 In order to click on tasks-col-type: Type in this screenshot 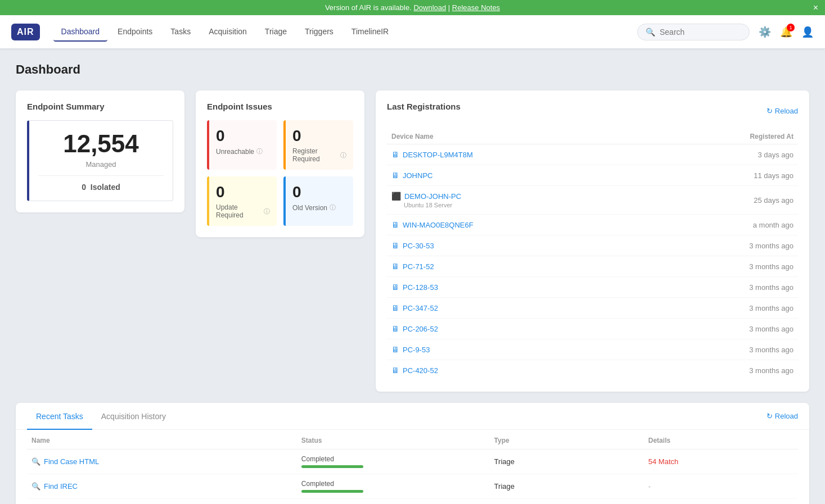, I will do `click(567, 439)`.